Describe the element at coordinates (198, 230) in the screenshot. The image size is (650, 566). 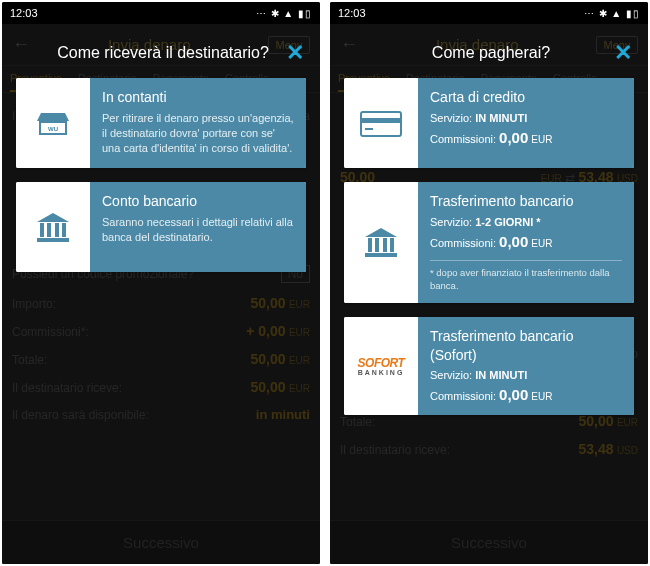
I see `option-desc: Saranno necessari i dettagli relativi al…` at that location.